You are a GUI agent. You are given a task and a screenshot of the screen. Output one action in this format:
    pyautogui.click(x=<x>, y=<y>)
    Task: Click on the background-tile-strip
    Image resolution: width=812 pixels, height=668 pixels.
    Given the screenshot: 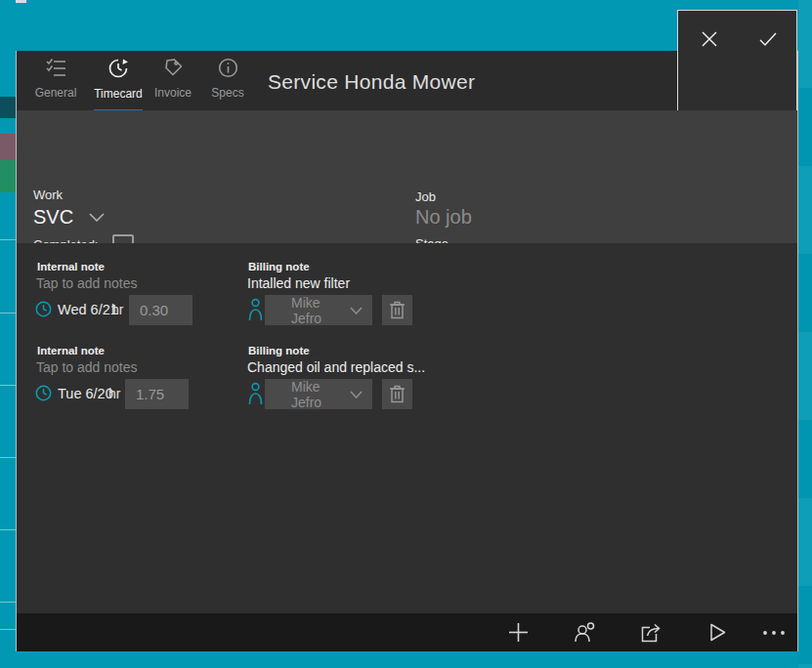 What is the action you would take?
    pyautogui.click(x=8, y=334)
    